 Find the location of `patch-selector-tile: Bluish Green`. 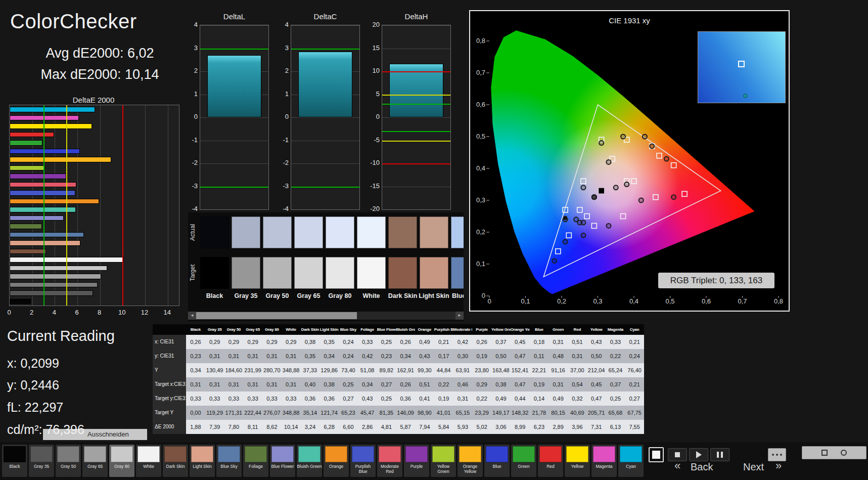

patch-selector-tile: Bluish Green is located at coordinates (309, 461).